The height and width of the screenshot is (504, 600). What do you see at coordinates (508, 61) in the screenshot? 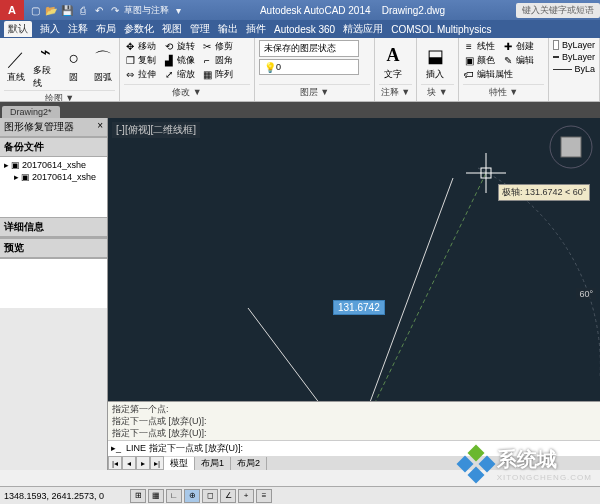
I see `edit-icon: ✎` at bounding box center [508, 61].